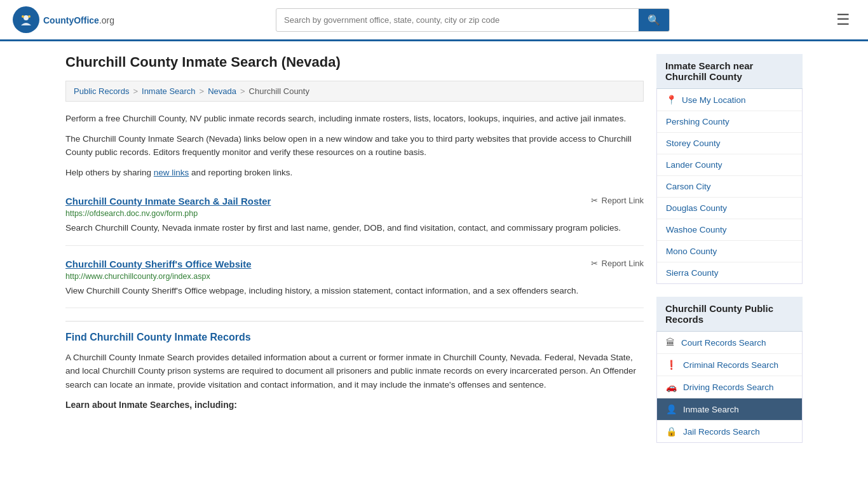 The width and height of the screenshot is (868, 488). I want to click on sidebar-item-mono: Mono County, so click(729, 252).